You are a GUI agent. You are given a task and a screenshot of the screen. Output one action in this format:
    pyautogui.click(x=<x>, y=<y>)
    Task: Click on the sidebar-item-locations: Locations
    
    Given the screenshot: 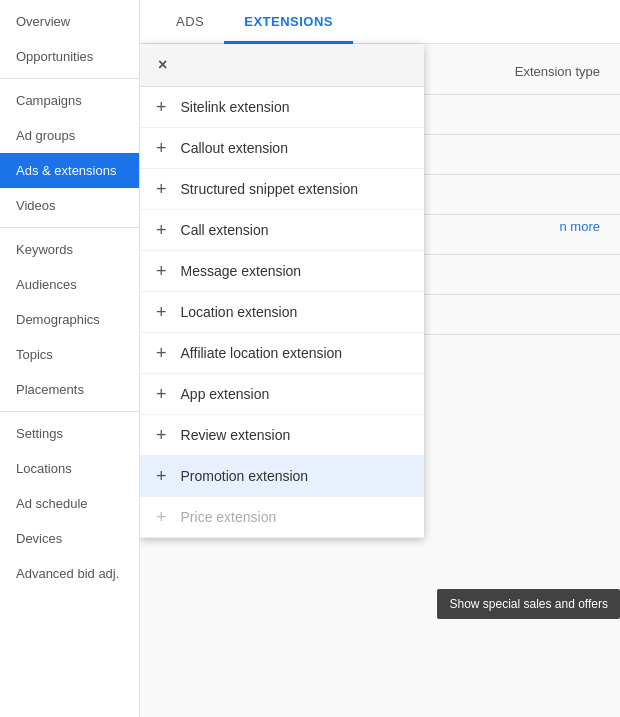 What is the action you would take?
    pyautogui.click(x=70, y=468)
    